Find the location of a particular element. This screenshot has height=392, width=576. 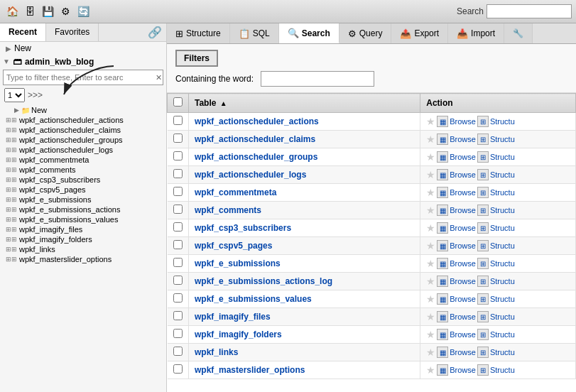

list-item: ⊞⊞ wpkf_e_submissions_values is located at coordinates (83, 219).